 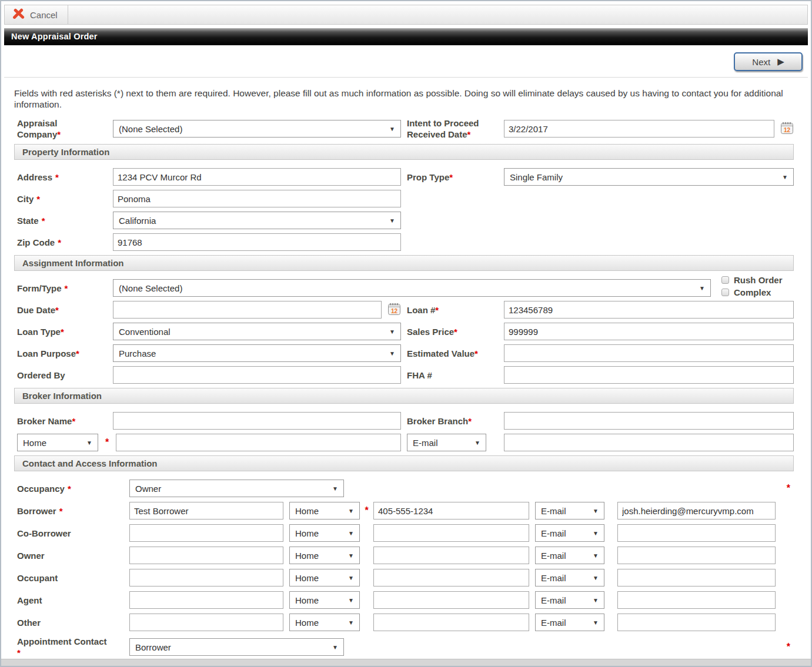 What do you see at coordinates (72, 511) in the screenshot?
I see `borrower-label: Borrower*` at bounding box center [72, 511].